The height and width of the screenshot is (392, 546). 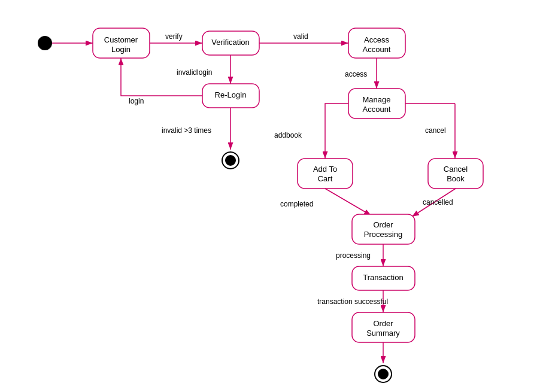 What do you see at coordinates (326, 178) in the screenshot?
I see `add-to-cart-label2: Cart` at bounding box center [326, 178].